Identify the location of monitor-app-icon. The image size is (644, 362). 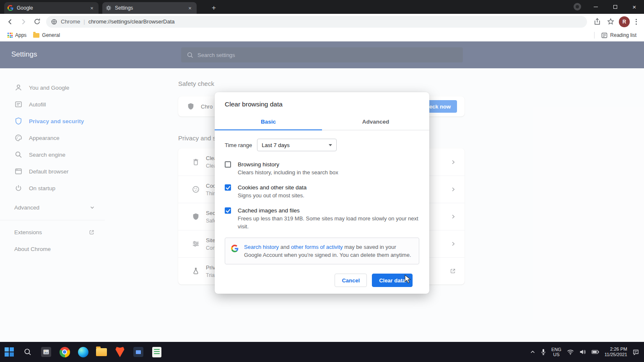
(138, 352).